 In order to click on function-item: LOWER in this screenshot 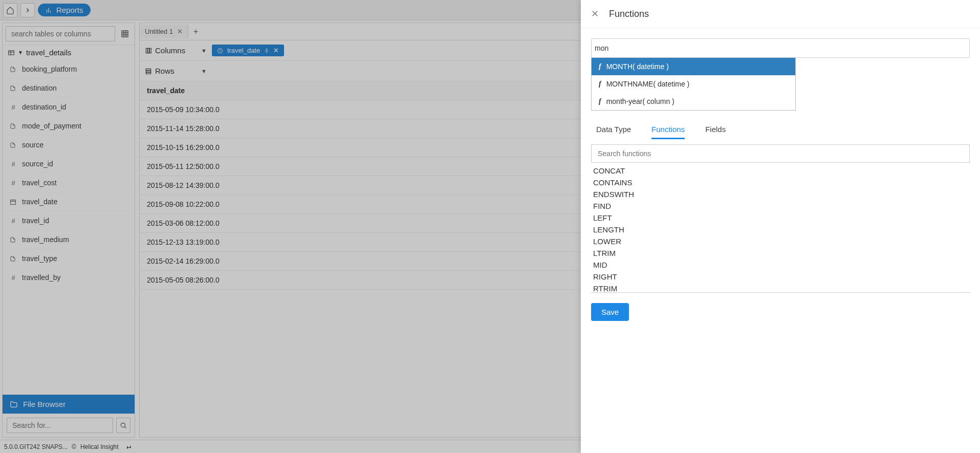, I will do `click(780, 242)`.